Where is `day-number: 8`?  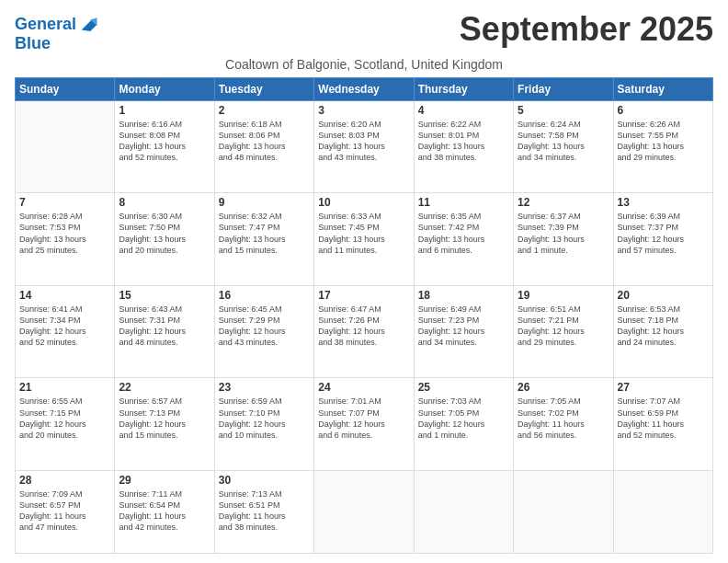
day-number: 8 is located at coordinates (164, 202).